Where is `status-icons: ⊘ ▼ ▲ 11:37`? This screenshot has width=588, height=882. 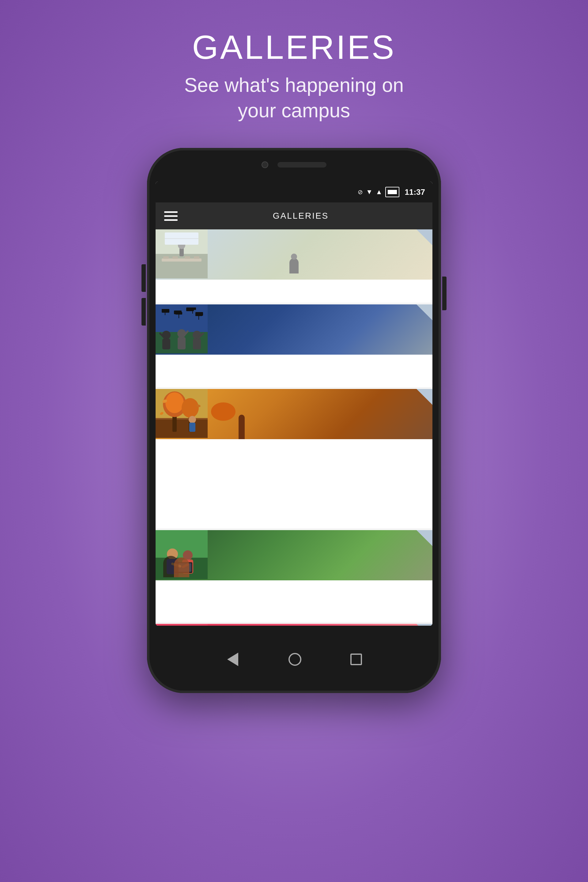 status-icons: ⊘ ▼ ▲ 11:37 is located at coordinates (392, 192).